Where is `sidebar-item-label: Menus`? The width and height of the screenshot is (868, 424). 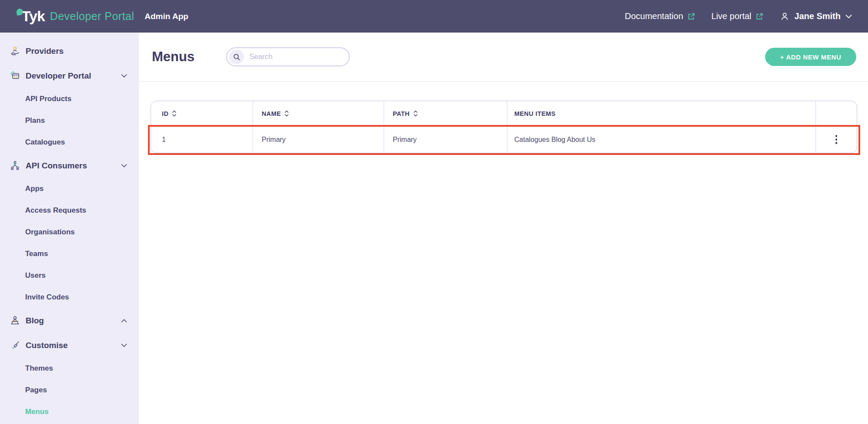
sidebar-item-label: Menus is located at coordinates (37, 412).